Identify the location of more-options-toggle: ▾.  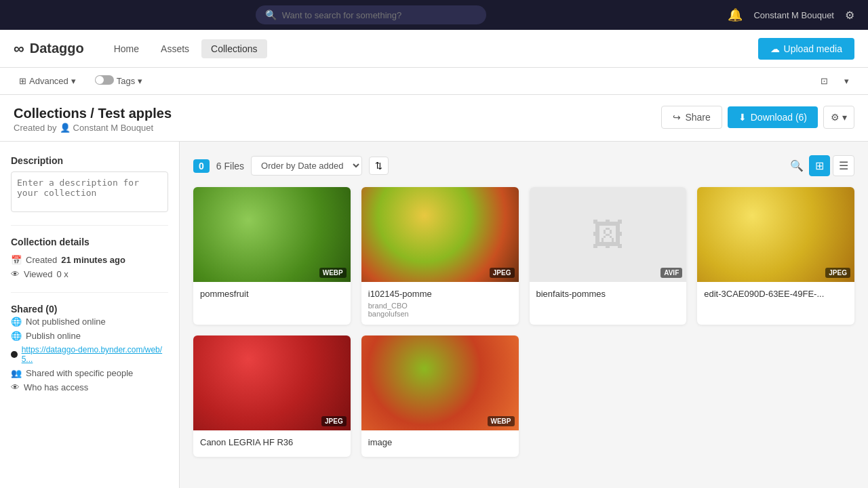
(846, 81).